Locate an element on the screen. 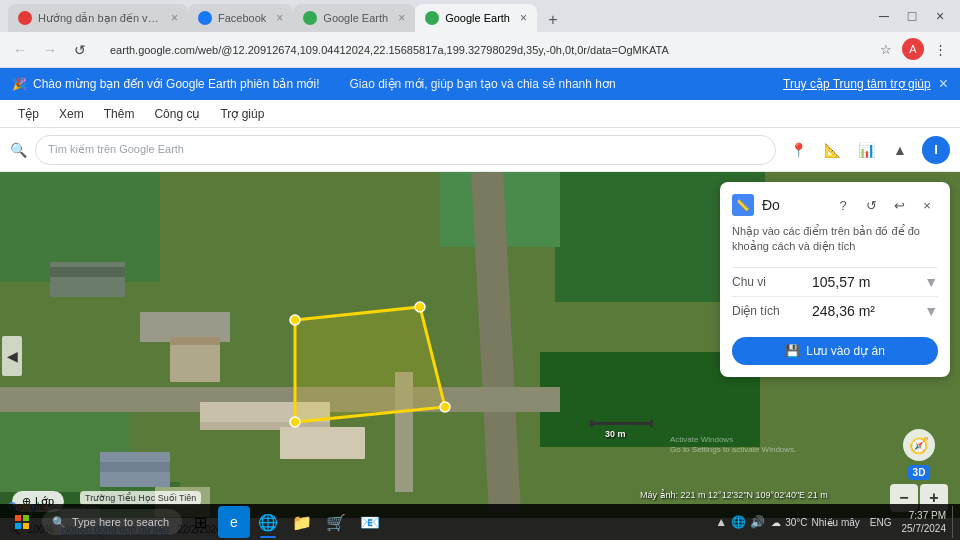 This screenshot has width=960, height=540. area-label: Diện tích is located at coordinates (772, 311).